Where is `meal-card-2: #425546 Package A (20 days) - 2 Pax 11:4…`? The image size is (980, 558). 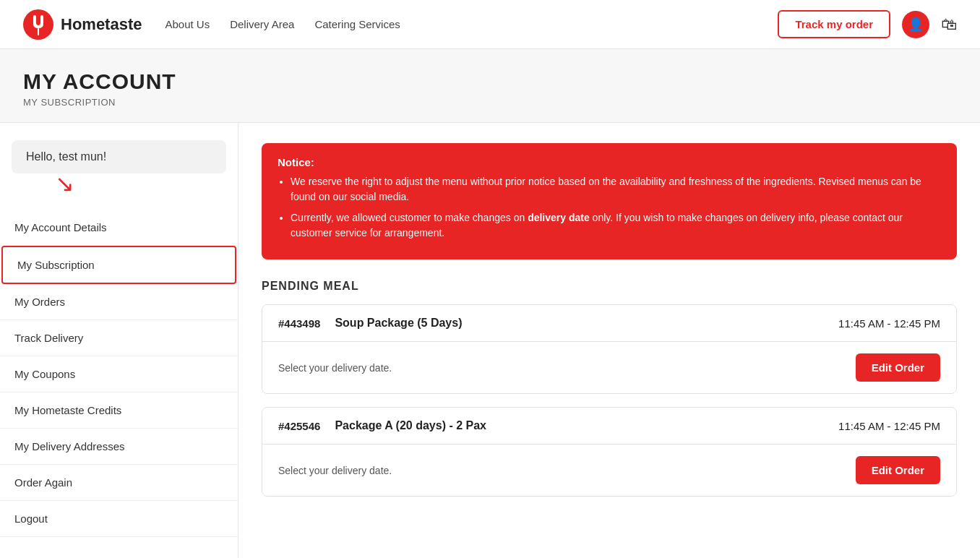
meal-card-2: #425546 Package A (20 days) - 2 Pax 11:4… is located at coordinates (609, 452).